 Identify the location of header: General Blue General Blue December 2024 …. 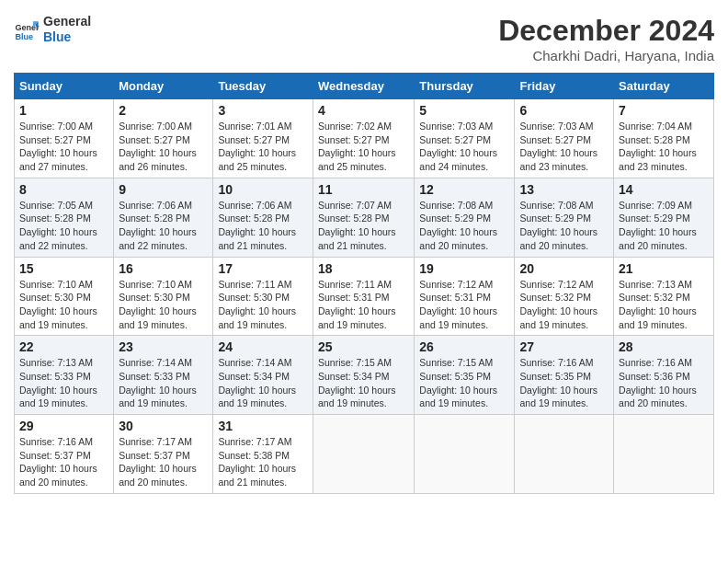
(364, 39).